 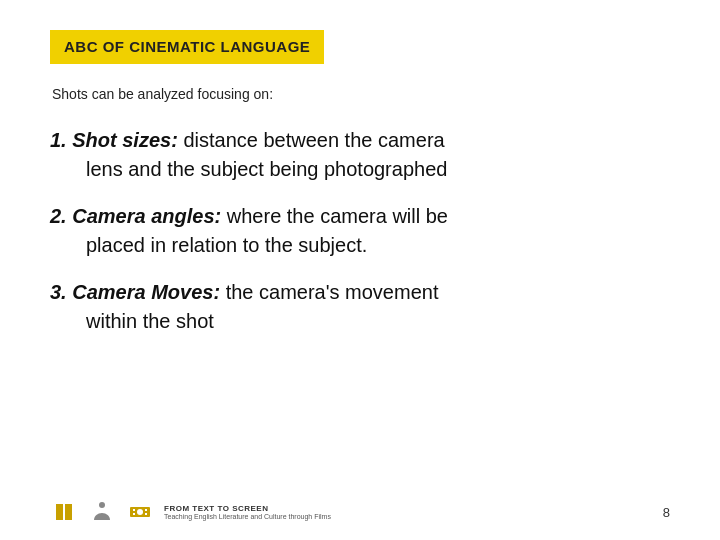 What do you see at coordinates (248, 516) in the screenshot?
I see `footer-subtitle: Teaching English Literature and Culture …` at bounding box center [248, 516].